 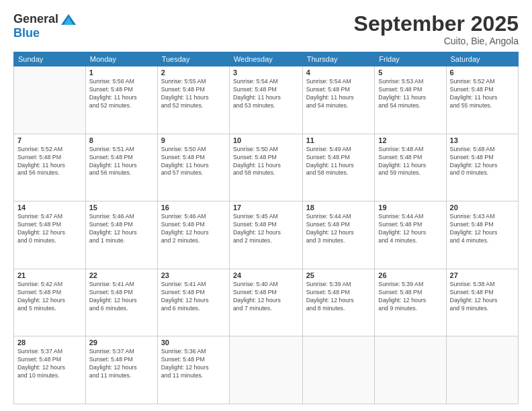 I want to click on table-cell: 12Sunrise: 5:48 AM Sunset: 5:48 PM Dayli…, so click(x=410, y=168).